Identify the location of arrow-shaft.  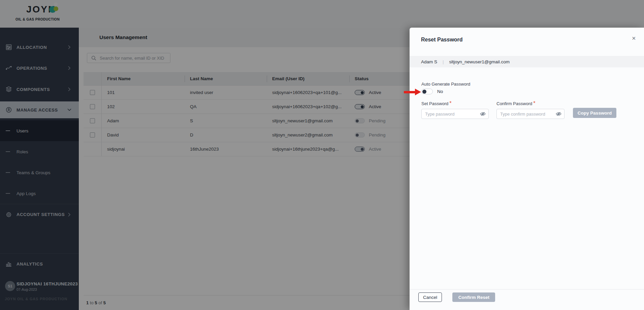
(410, 92).